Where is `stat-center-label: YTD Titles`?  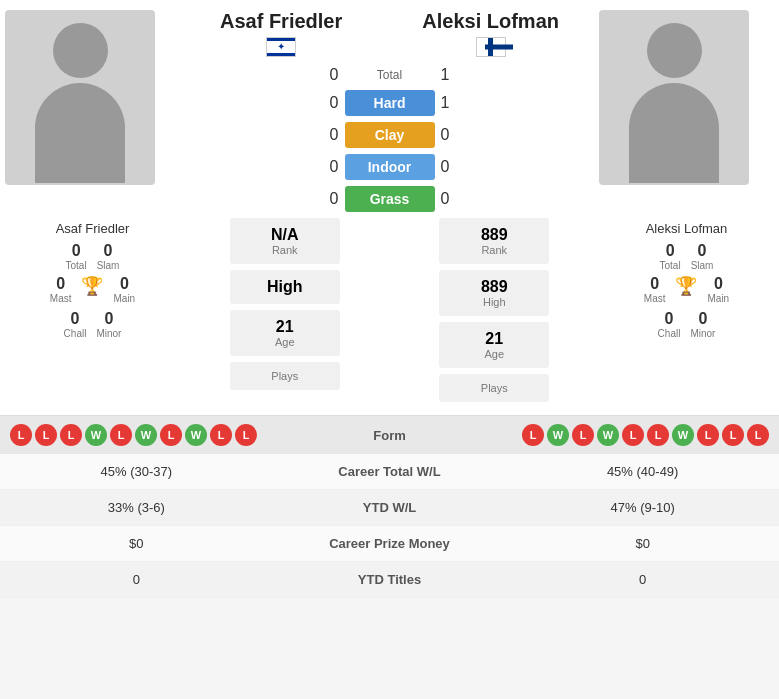 stat-center-label: YTD Titles is located at coordinates (390, 580).